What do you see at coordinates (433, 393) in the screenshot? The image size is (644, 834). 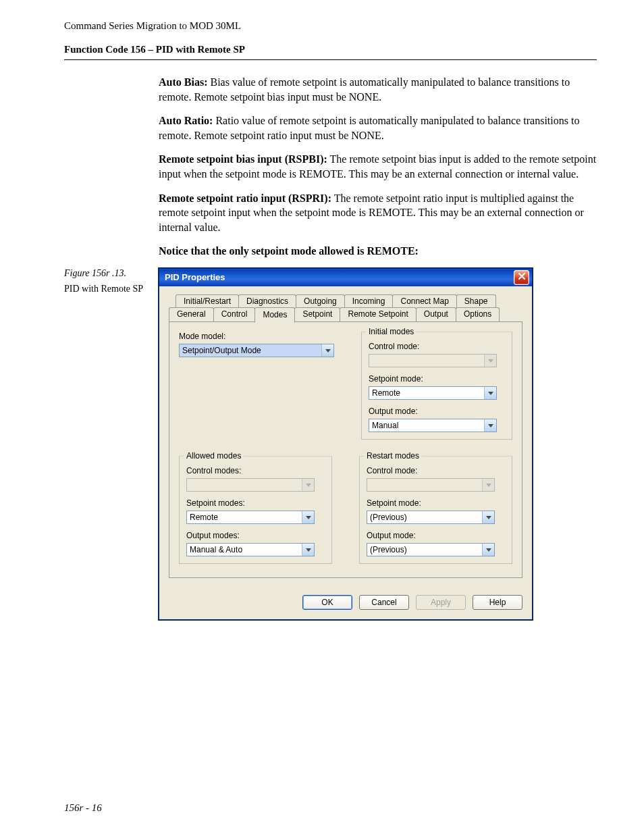 I see `initial-setpoint-dropdown: Remote` at bounding box center [433, 393].